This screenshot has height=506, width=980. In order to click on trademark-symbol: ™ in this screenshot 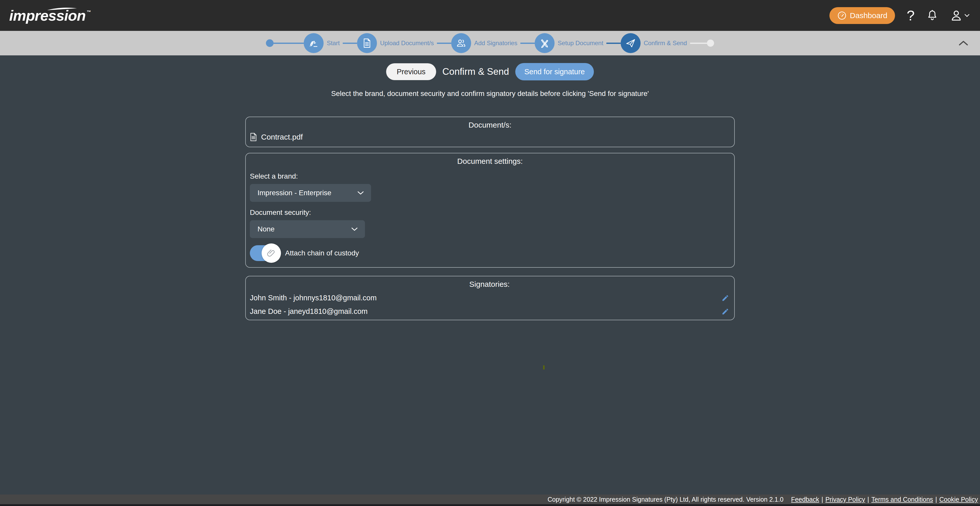, I will do `click(88, 12)`.